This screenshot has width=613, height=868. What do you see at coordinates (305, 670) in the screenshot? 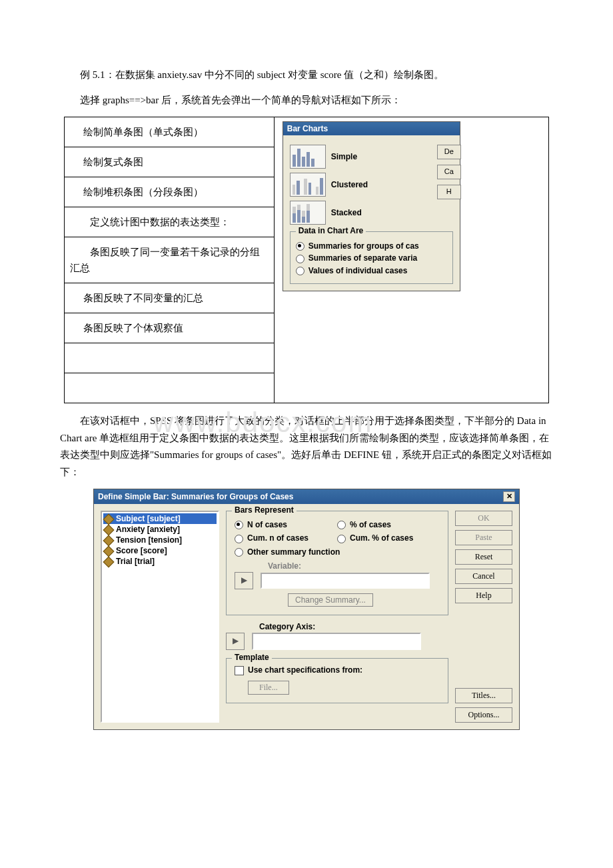
I see `checkbox-label: Use chart specifications from:` at bounding box center [305, 670].